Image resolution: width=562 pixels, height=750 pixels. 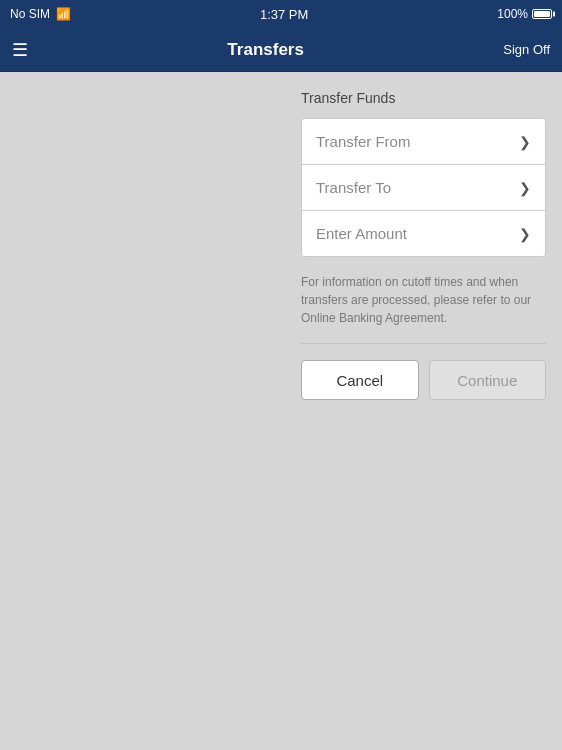 What do you see at coordinates (284, 14) in the screenshot?
I see `status-time: 1:37 PM` at bounding box center [284, 14].